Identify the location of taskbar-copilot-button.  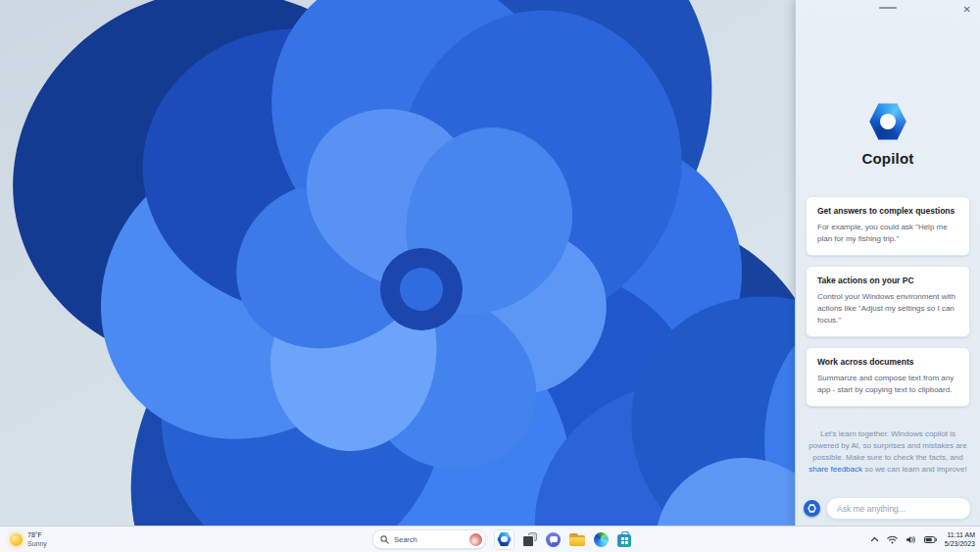
(504, 539).